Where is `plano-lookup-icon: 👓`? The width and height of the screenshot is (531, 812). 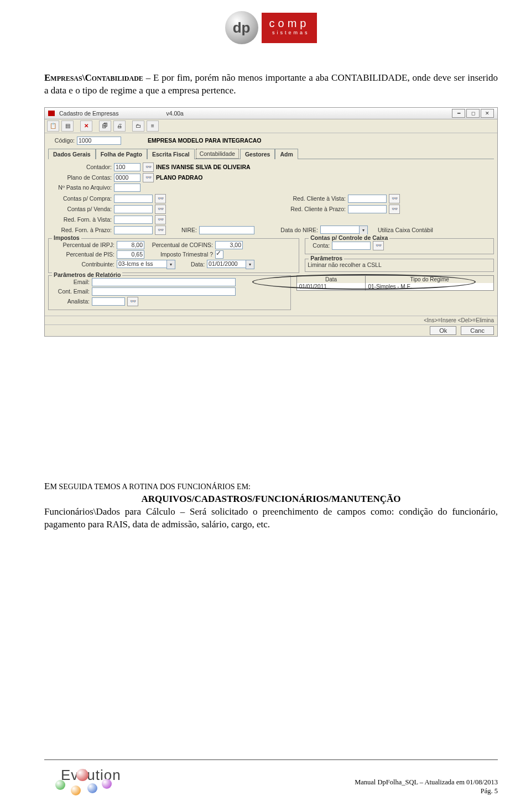
plano-lookup-icon: 👓 is located at coordinates (148, 178).